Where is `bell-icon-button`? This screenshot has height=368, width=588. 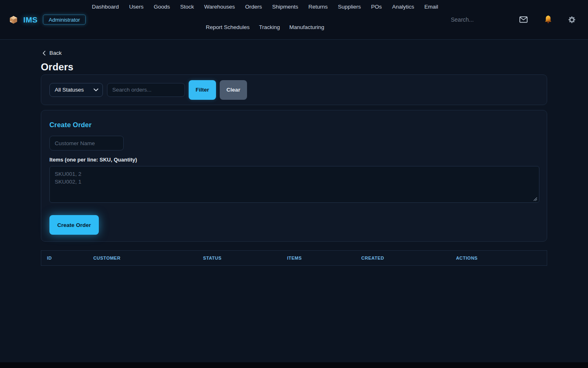 bell-icon-button is located at coordinates (548, 20).